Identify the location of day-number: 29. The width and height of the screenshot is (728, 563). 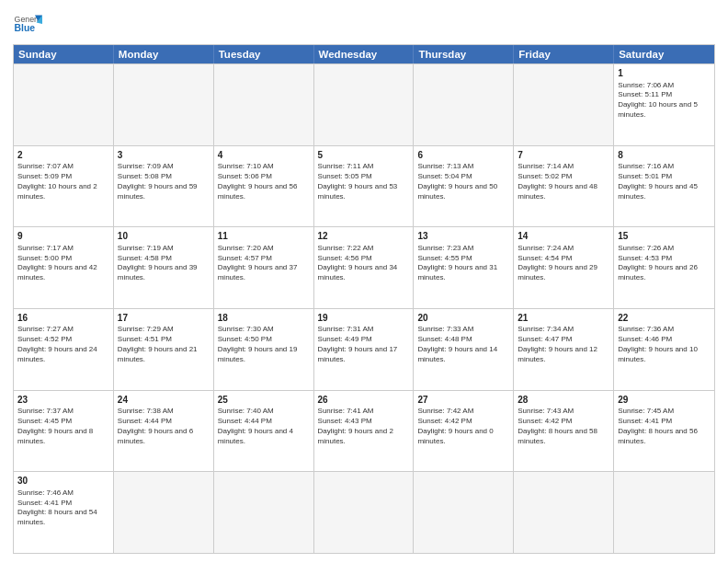
(664, 400).